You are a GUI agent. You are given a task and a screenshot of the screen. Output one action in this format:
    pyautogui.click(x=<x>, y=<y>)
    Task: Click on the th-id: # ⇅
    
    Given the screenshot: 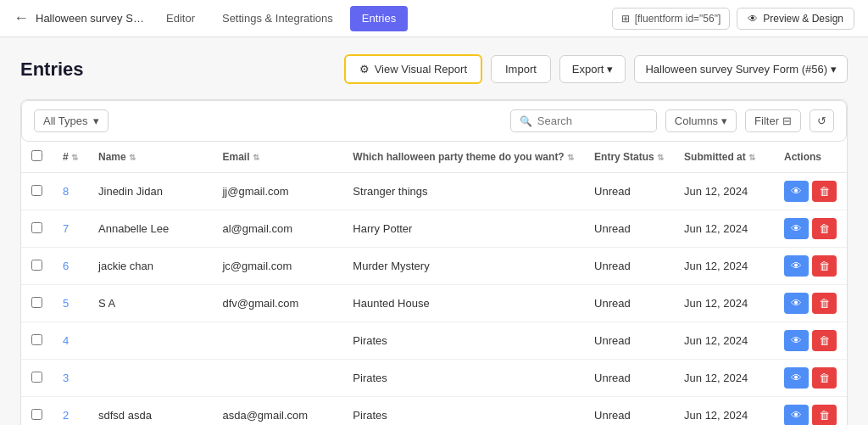 What is the action you would take?
    pyautogui.click(x=70, y=158)
    